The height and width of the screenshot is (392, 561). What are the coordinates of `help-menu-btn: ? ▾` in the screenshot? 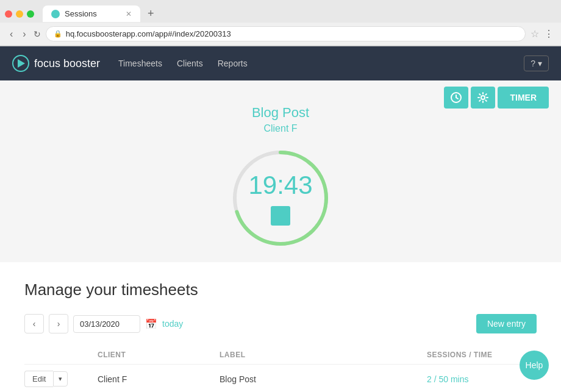 It's located at (537, 63).